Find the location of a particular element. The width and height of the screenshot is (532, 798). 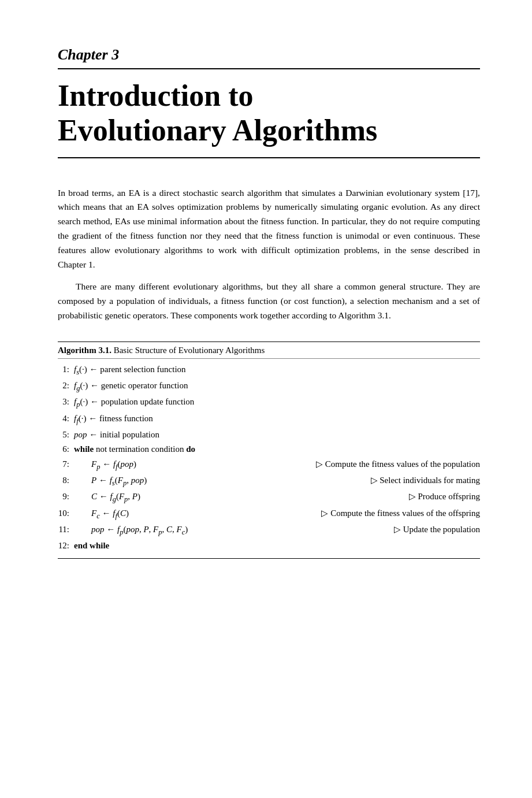

algo-line-6: 6: while not termination condition do is located at coordinates (269, 450).